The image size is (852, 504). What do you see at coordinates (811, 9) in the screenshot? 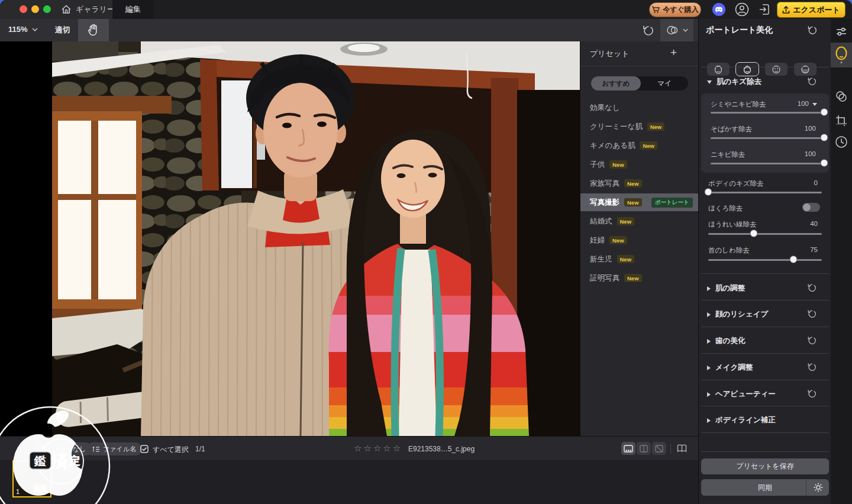
I see `export-button: エクスポート` at bounding box center [811, 9].